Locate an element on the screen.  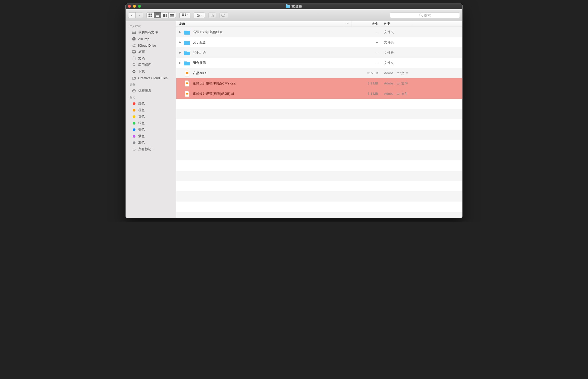
file-name-label: 容器组合 is located at coordinates (199, 53).